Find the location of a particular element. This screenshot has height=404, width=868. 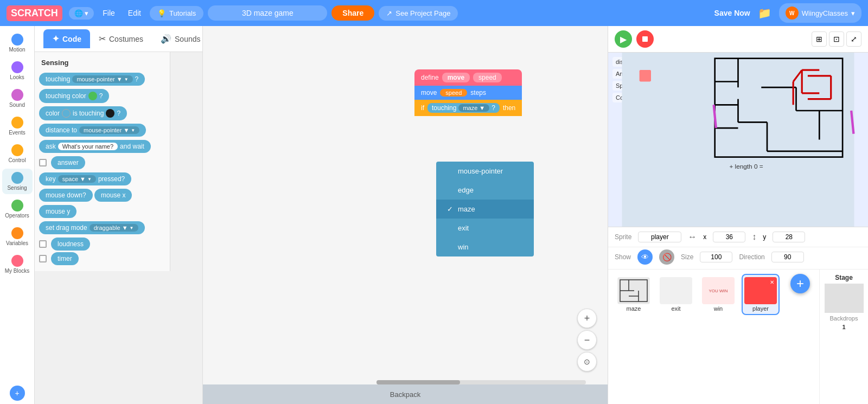

sprite-delete-player: ✕ is located at coordinates (772, 282).